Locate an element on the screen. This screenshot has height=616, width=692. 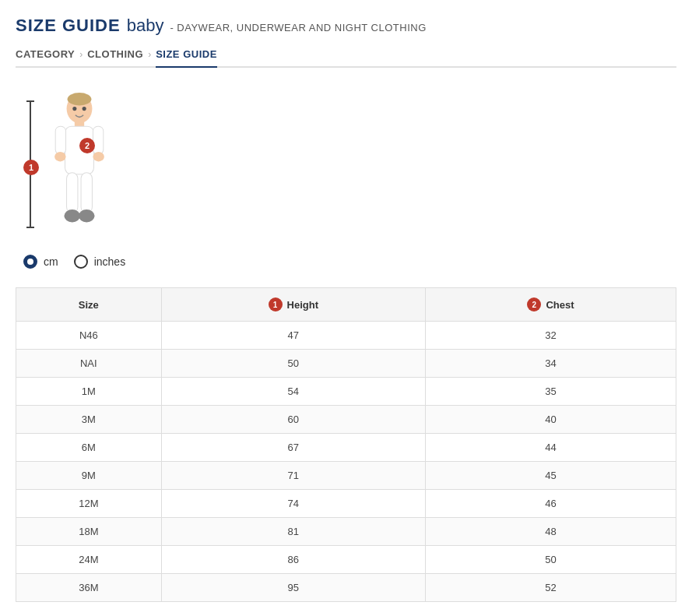
table-row: 3M6040 is located at coordinates (346, 420).